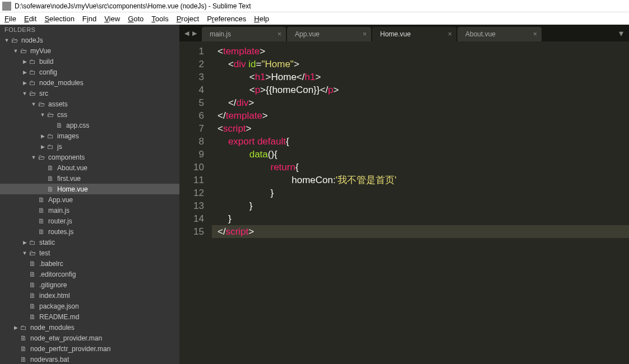 The height and width of the screenshot is (364, 629). What do you see at coordinates (226, 19) in the screenshot?
I see `menu-preferences: Preferences` at bounding box center [226, 19].